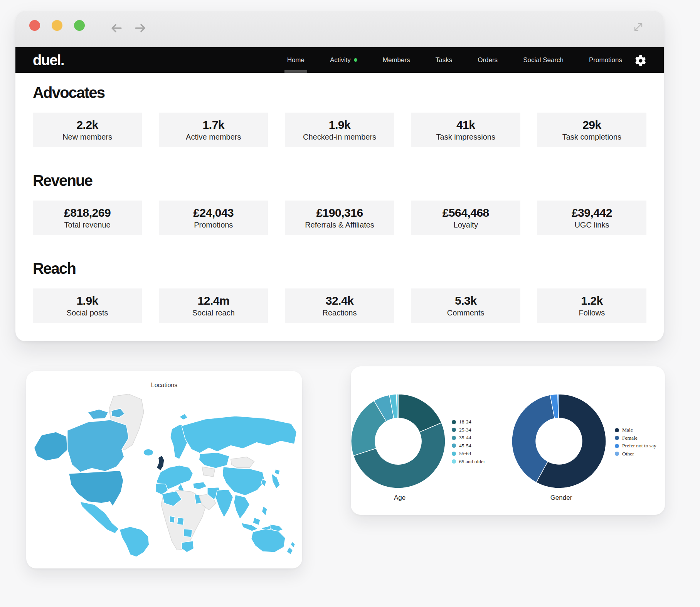  Describe the element at coordinates (87, 130) in the screenshot. I see `stat-card-new-members: 2.2kNew members` at that location.